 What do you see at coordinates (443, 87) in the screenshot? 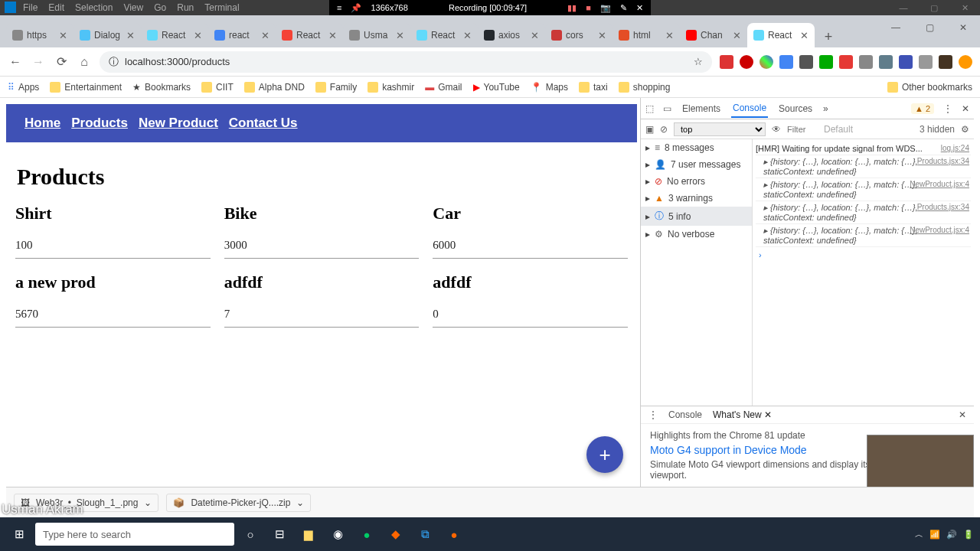
I see `bookmark-item: ▬Gmail` at bounding box center [443, 87].